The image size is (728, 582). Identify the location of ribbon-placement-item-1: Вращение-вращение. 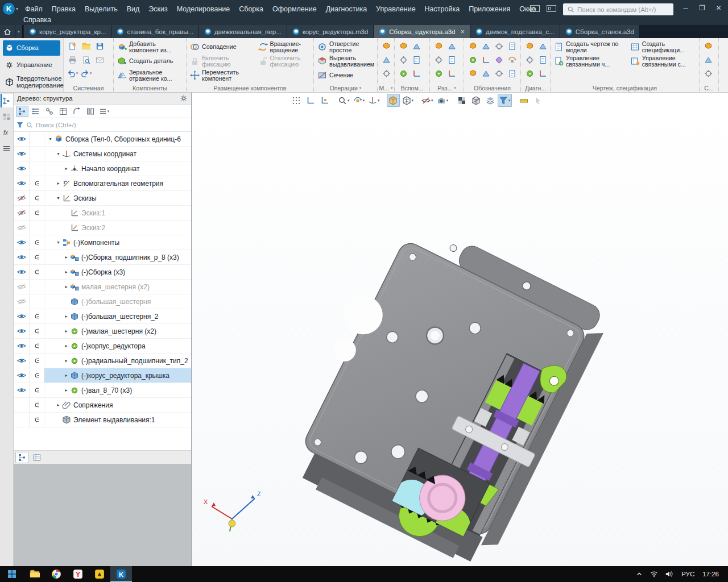
(284, 47).